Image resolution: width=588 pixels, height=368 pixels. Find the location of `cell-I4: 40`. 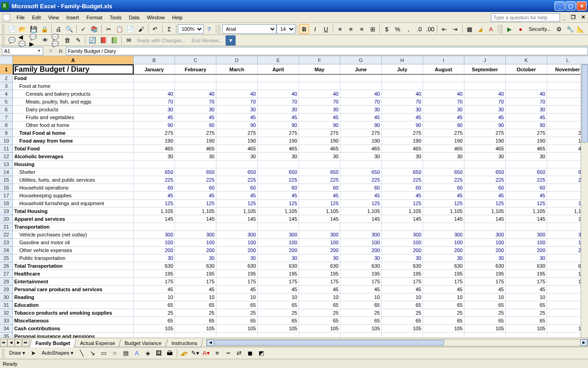

cell-I4: 40 is located at coordinates (444, 94).